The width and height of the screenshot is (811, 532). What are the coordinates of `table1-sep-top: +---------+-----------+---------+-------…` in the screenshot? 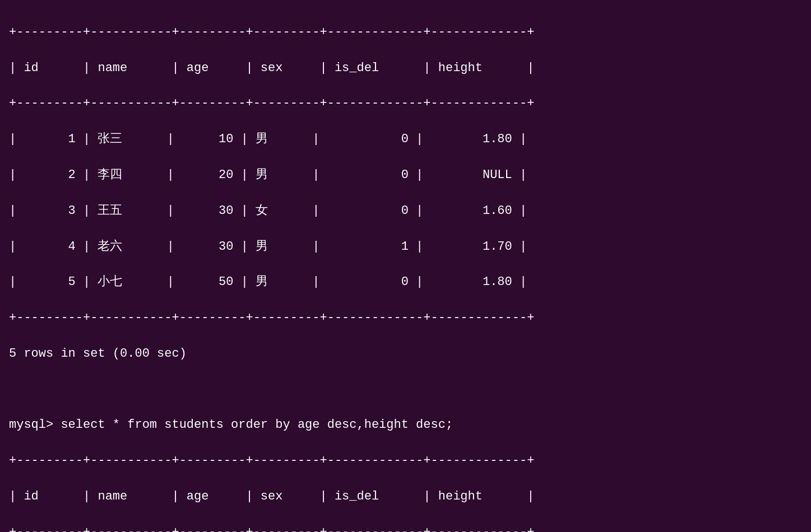 It's located at (406, 32).